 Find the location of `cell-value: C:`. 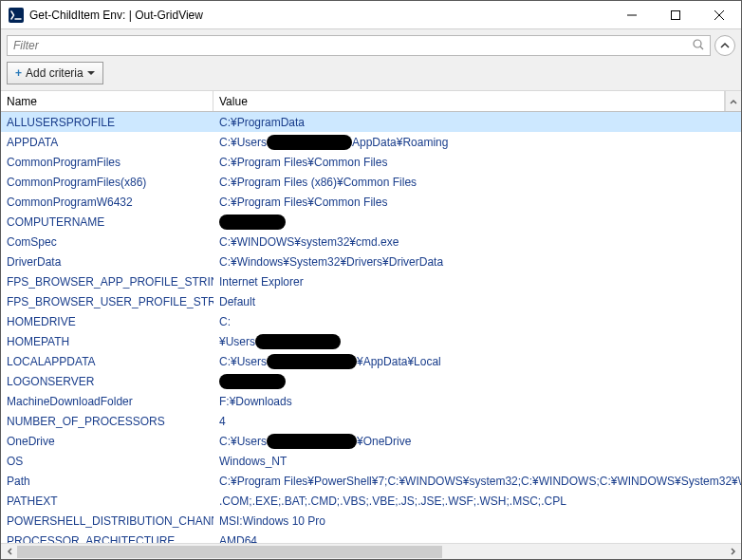

cell-value: C: is located at coordinates (477, 322).